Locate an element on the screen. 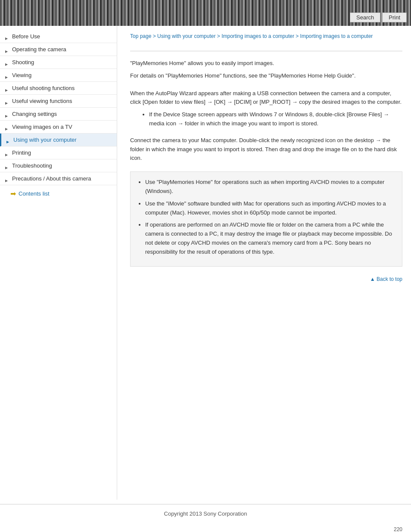 The image size is (411, 532). contents-list-arrow-icon: ➡ is located at coordinates (13, 194).